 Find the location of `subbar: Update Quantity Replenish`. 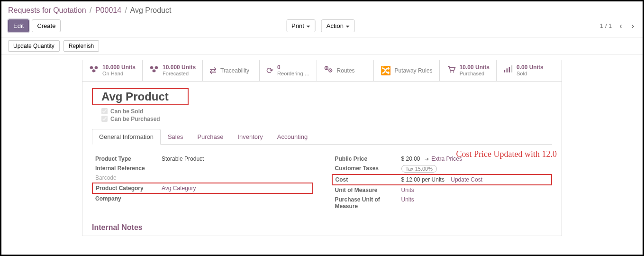

subbar: Update Quantity Replenish is located at coordinates (322, 46).